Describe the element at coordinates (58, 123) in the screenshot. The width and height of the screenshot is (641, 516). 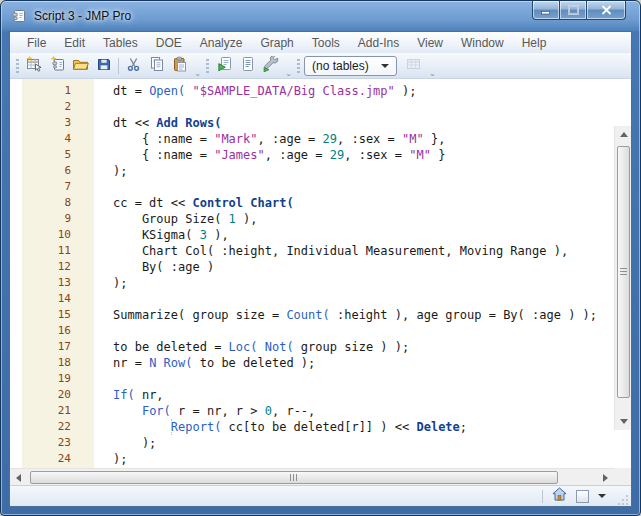
I see `line-number: 3` at that location.